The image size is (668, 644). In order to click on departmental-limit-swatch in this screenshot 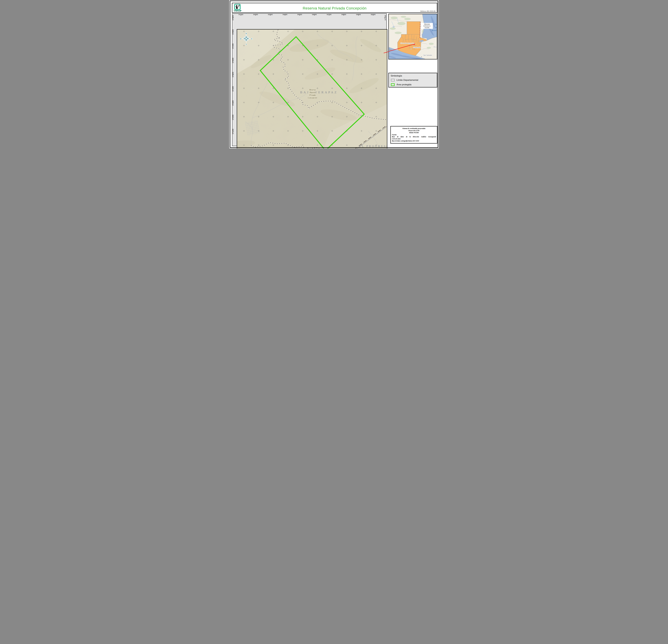, I will do `click(393, 80)`.